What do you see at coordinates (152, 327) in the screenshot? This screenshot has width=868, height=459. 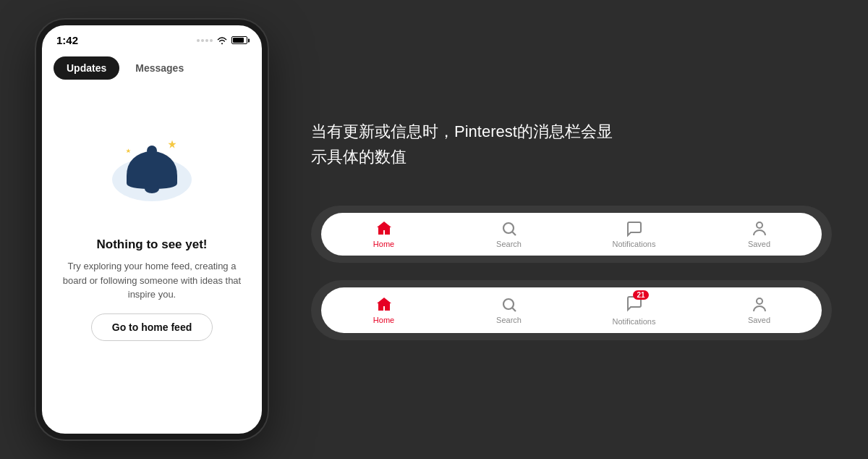 I see `go-home-button: Go to home feed` at bounding box center [152, 327].